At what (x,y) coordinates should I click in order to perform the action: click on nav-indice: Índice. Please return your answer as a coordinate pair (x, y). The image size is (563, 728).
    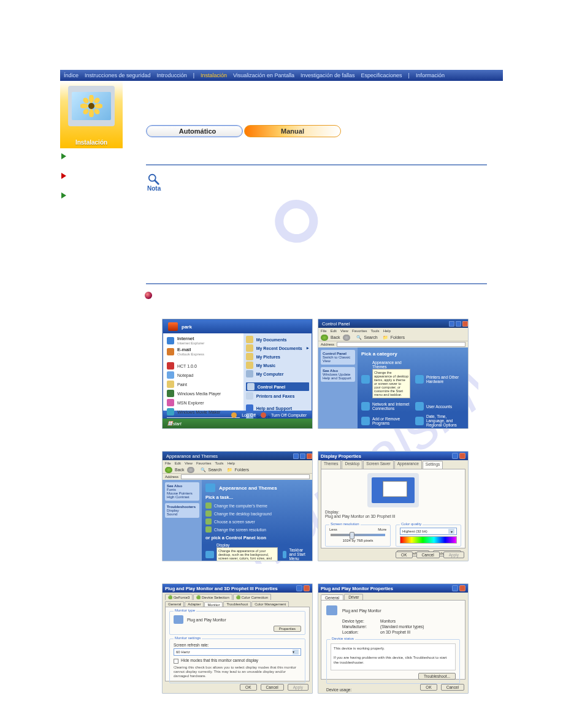
    Looking at the image, I should click on (71, 75).